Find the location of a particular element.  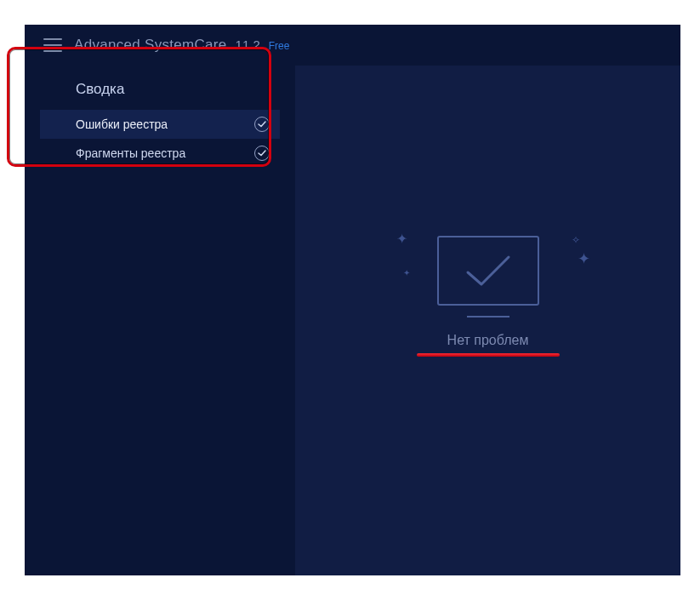

app-version-label: 11.2 is located at coordinates (248, 44).